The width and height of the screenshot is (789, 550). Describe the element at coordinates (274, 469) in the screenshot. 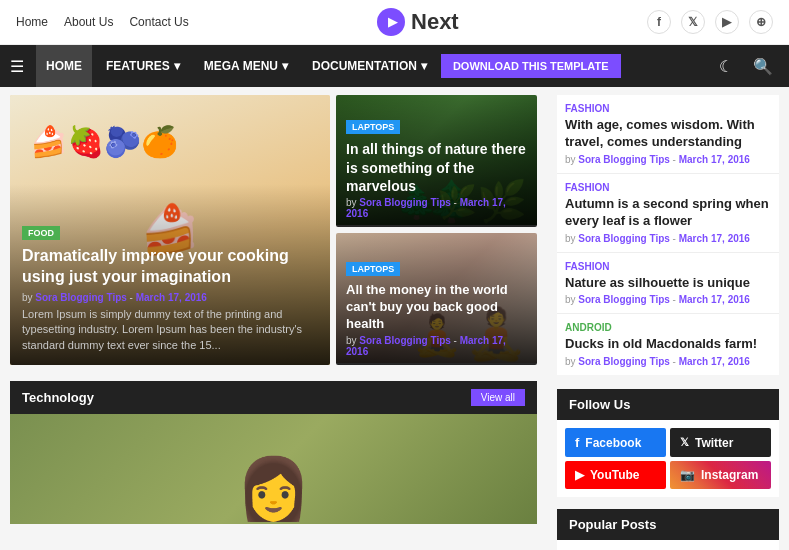

I see `technology-image: 👩` at that location.